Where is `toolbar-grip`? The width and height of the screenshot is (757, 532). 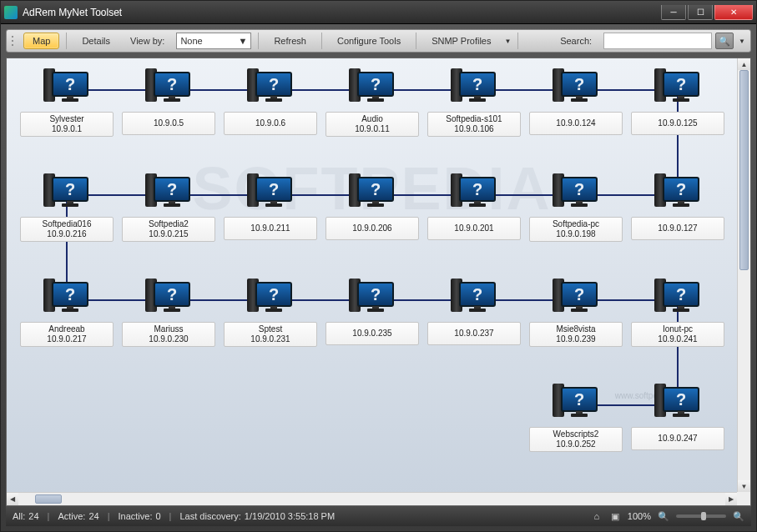 toolbar-grip is located at coordinates (14, 41).